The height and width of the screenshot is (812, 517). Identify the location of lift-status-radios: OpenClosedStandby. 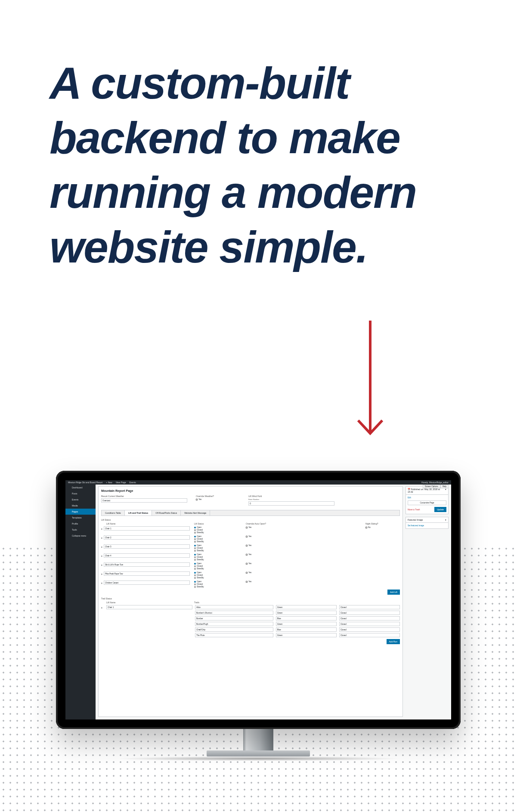
(220, 557).